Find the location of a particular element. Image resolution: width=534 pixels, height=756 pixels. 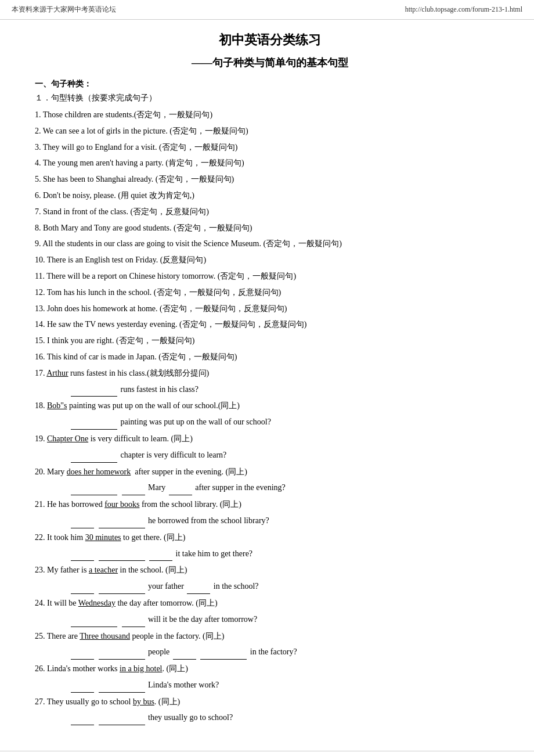

page-header: 本资料来源于大家网中考英语论坛 http://club.topsage.com/… is located at coordinates (267, 10).